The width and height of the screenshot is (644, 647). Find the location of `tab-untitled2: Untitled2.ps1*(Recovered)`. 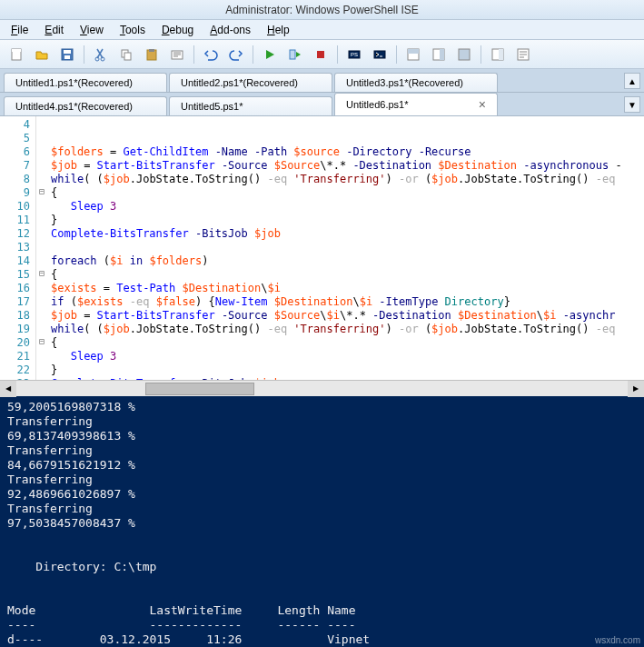

tab-untitled2: Untitled2.ps1*(Recovered) is located at coordinates (251, 82).